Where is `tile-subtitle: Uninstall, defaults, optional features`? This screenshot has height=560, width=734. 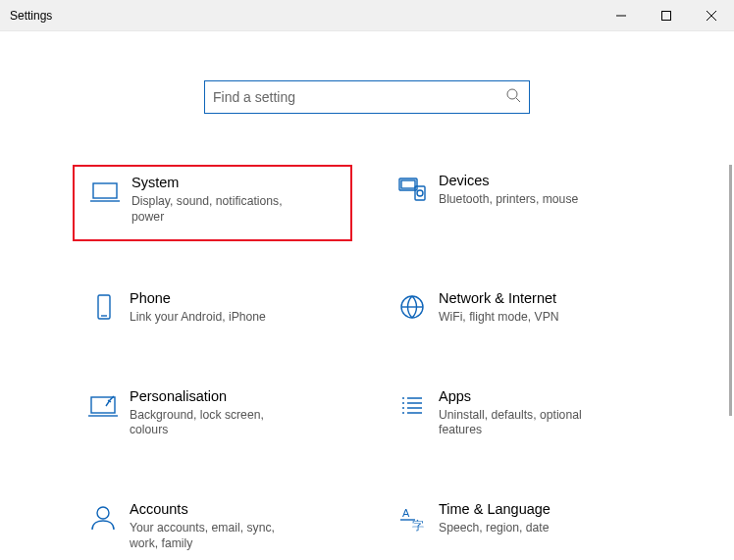
tile-subtitle: Uninstall, defaults, optional features is located at coordinates (522, 424).